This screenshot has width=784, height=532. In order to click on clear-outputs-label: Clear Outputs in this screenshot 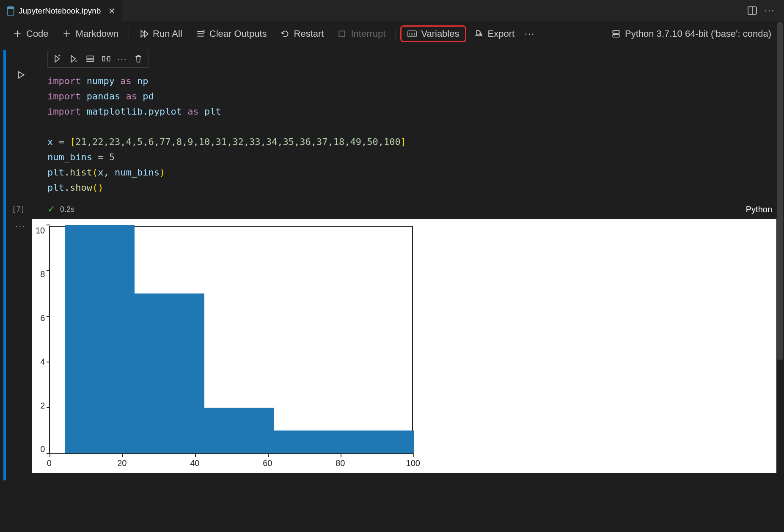, I will do `click(238, 34)`.